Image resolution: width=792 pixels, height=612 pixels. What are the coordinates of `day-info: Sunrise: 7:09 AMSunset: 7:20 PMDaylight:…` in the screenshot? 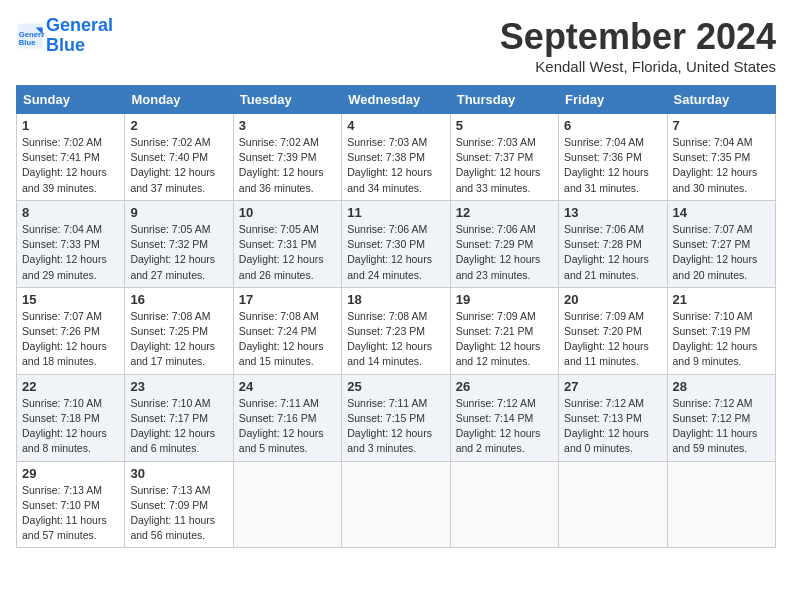 It's located at (612, 340).